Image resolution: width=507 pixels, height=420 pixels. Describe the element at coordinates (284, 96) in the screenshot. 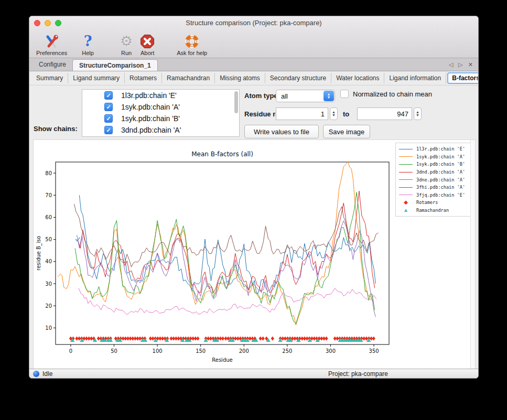

I see `atom-type-value: all` at that location.